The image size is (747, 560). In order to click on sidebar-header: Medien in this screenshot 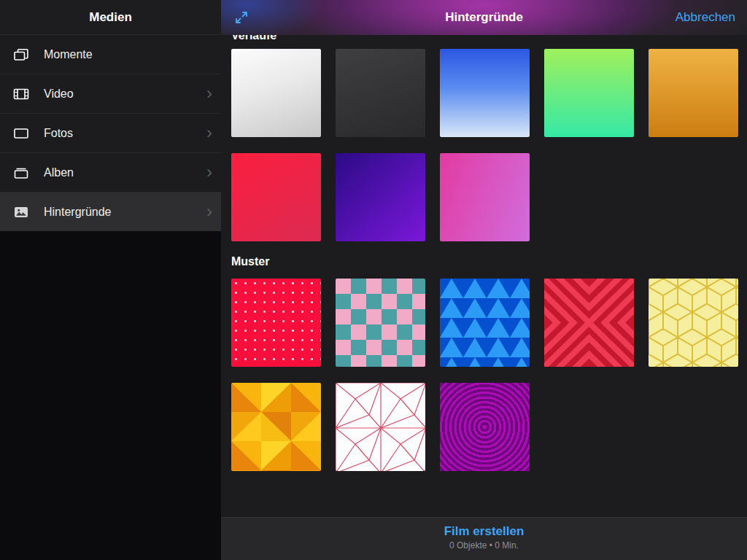, I will do `click(111, 18)`.